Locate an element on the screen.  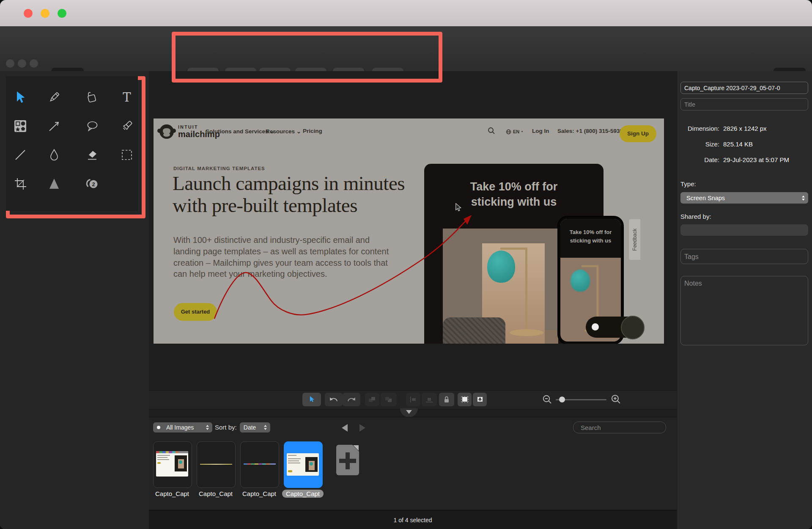
tool-selection is located at coordinates (127, 155).